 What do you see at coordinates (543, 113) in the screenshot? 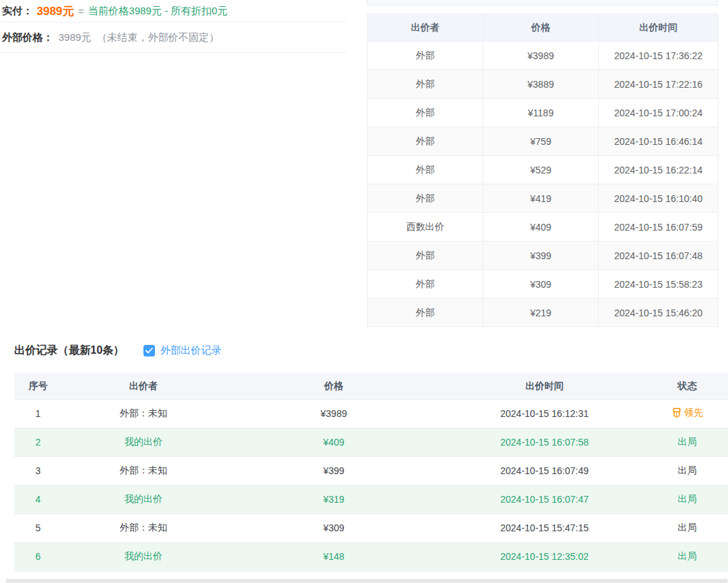
I see `table-row: 外部 ¥1189 2024-10-15 17:00:24` at bounding box center [543, 113].